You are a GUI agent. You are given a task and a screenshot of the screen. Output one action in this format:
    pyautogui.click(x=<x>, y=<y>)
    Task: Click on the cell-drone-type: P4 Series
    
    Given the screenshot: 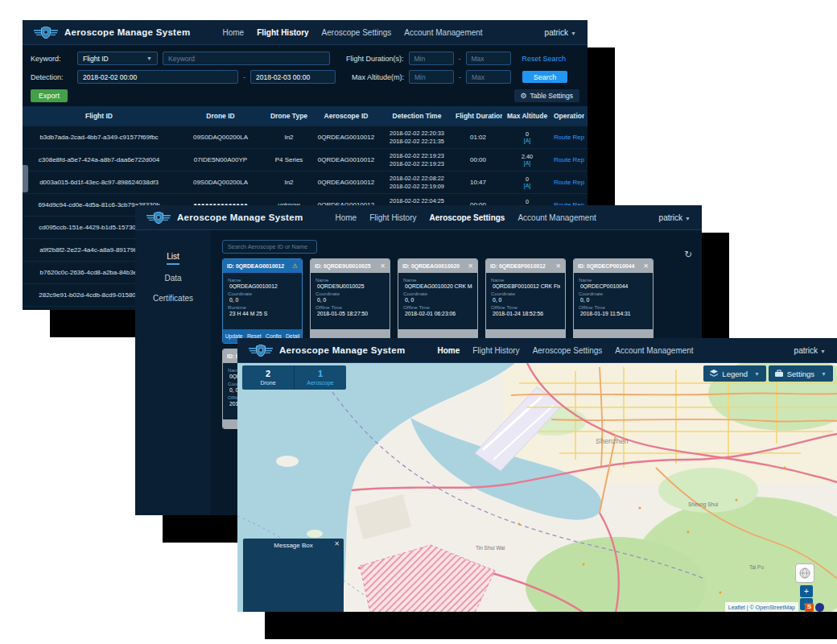 What is the action you would take?
    pyautogui.click(x=289, y=159)
    